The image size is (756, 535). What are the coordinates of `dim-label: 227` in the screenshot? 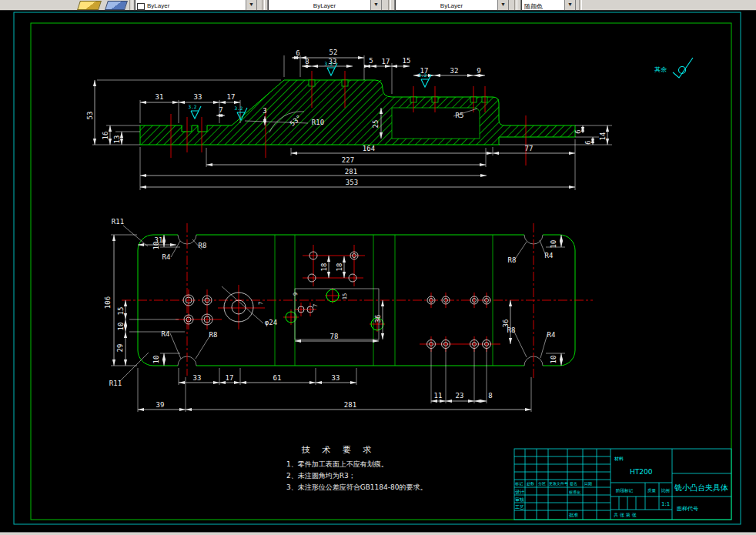 It's located at (348, 160).